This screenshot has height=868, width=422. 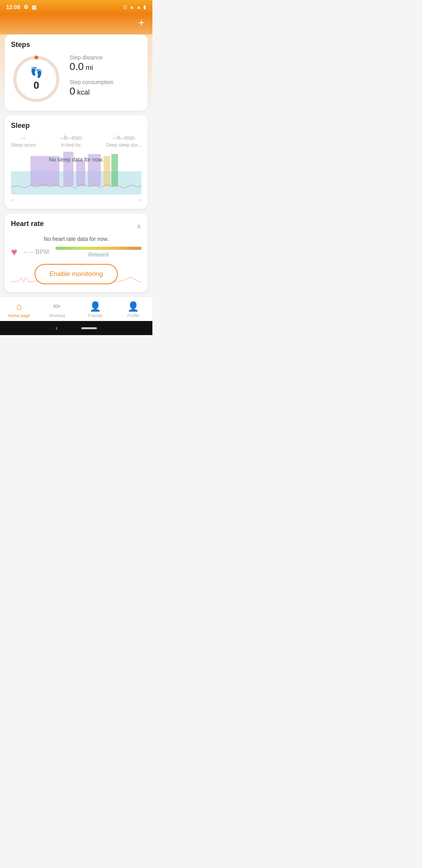 I want to click on heart-rate-title: Heart rate, so click(x=27, y=224).